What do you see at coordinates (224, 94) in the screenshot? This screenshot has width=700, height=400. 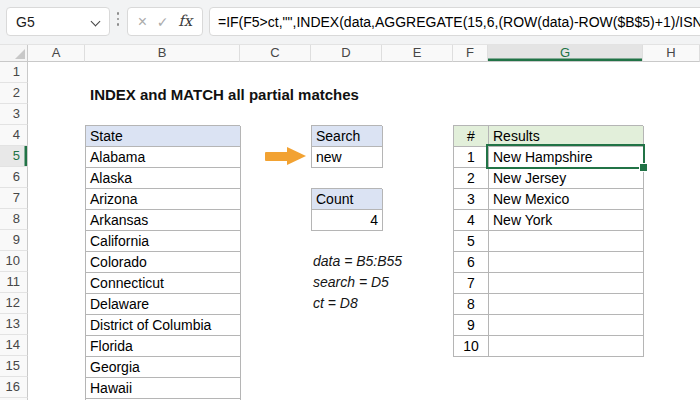 I see `sheet-title: INDEX and MATCH all partial matches` at bounding box center [224, 94].